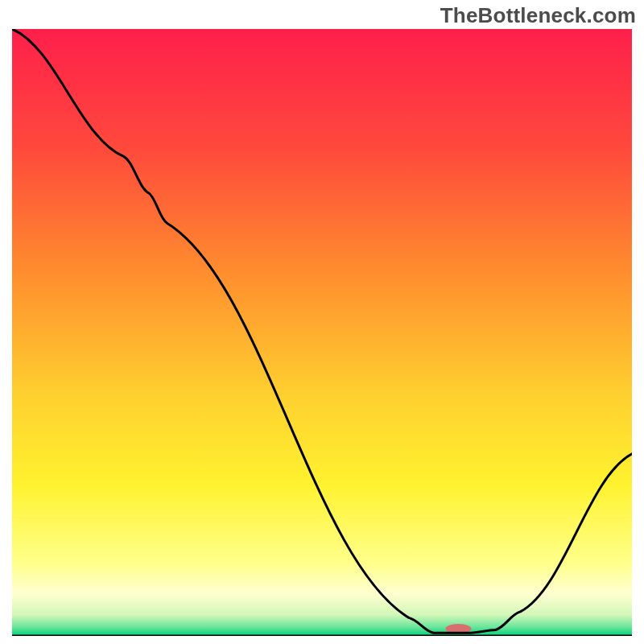 The image size is (644, 644). Describe the element at coordinates (538, 16) in the screenshot. I see `watermark-text: TheBottleneck.com` at that location.